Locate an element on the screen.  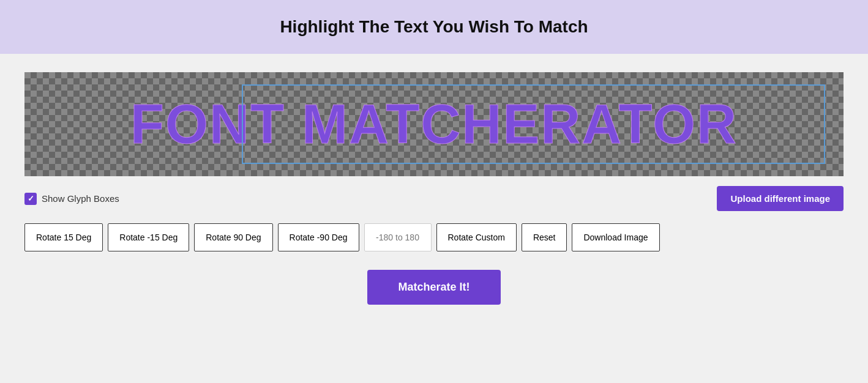
rotate-90-button: Rotate 90 Deg is located at coordinates (233, 237).